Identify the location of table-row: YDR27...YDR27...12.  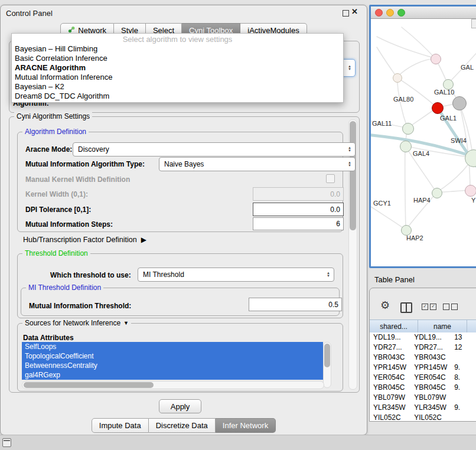
(423, 347).